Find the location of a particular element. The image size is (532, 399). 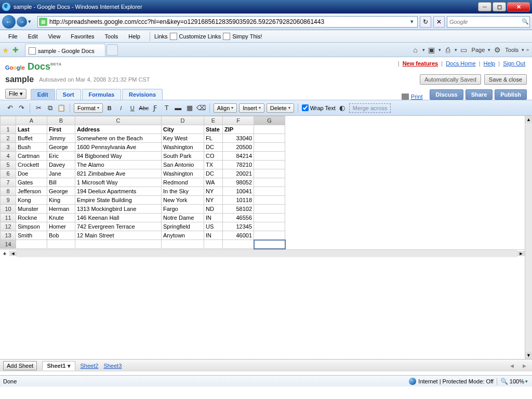

scroll-down-icon: ▼ is located at coordinates (529, 355).